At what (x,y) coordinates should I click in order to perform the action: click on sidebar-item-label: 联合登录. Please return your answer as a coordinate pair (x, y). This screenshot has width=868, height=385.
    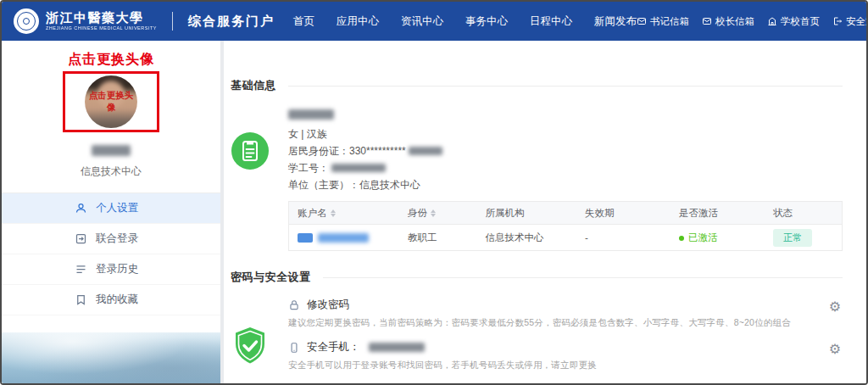
    Looking at the image, I should click on (117, 239).